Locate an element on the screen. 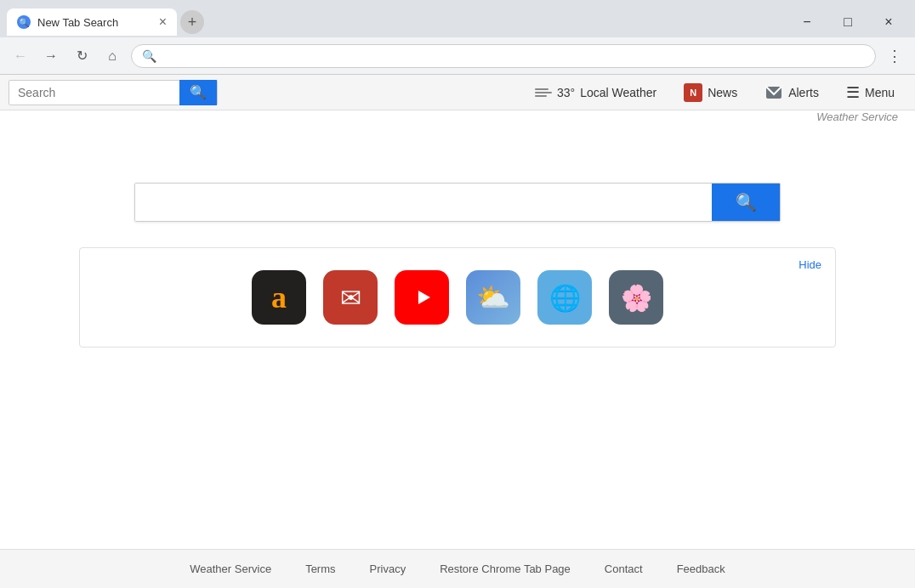 The height and width of the screenshot is (588, 915). footer-link-feedback: Feedback is located at coordinates (701, 569).